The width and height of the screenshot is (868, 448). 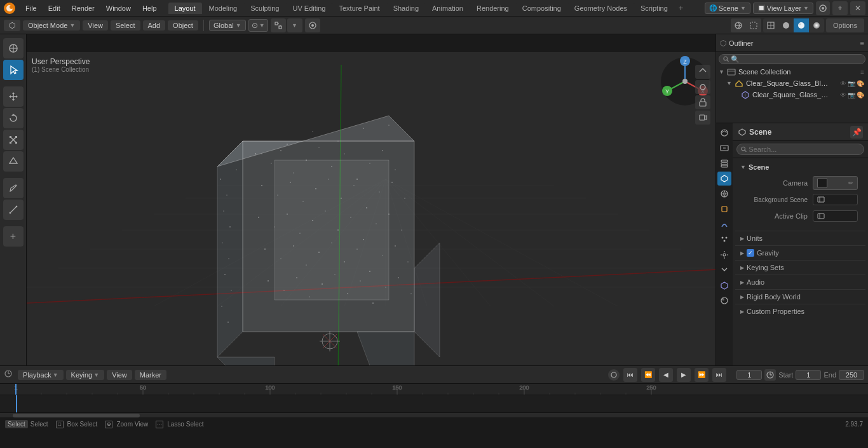 I want to click on select-menu: Select, so click(x=126, y=25).